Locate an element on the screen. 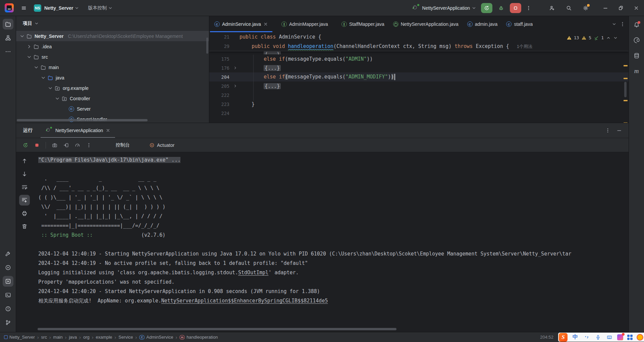  tree-horizontal-scrollbar is located at coordinates (82, 120).